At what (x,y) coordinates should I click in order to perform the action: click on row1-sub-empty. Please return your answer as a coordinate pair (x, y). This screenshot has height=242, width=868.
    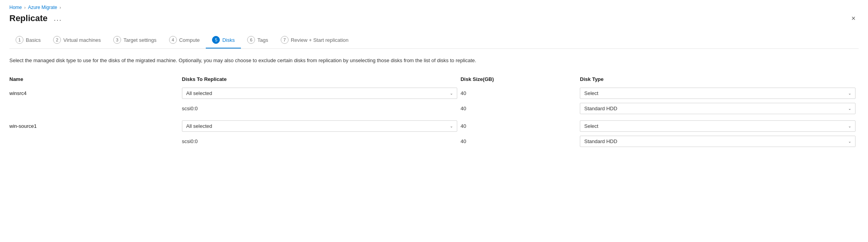
    Looking at the image, I should click on (96, 109).